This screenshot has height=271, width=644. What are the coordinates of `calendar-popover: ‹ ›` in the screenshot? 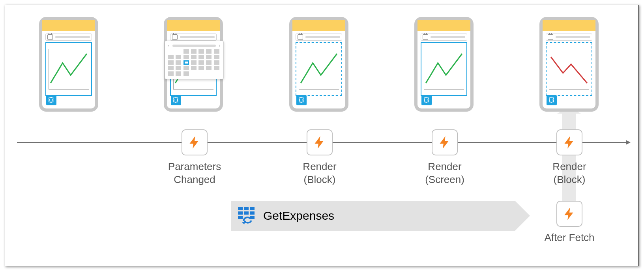 It's located at (194, 60).